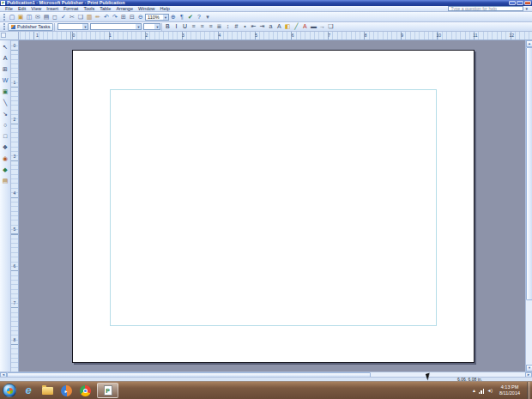 This screenshot has height=399, width=532. Describe the element at coordinates (322, 27) in the screenshot. I see `arrow-style-button: →` at that location.